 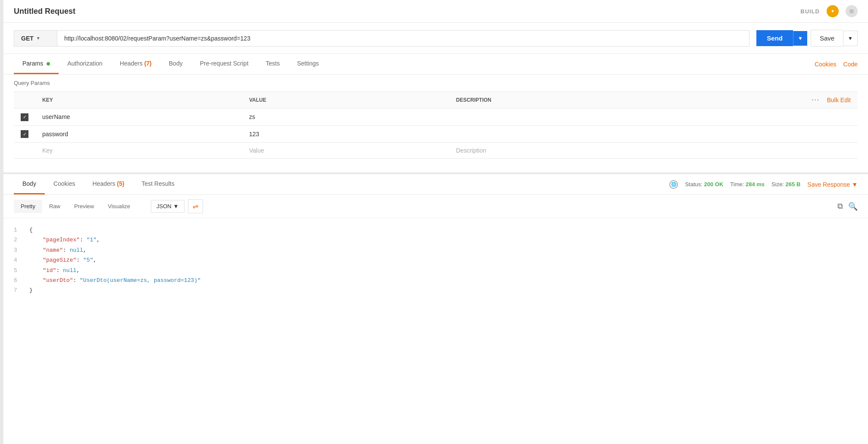 What do you see at coordinates (850, 38) in the screenshot?
I see `save-dropdown-button: ▼` at bounding box center [850, 38].